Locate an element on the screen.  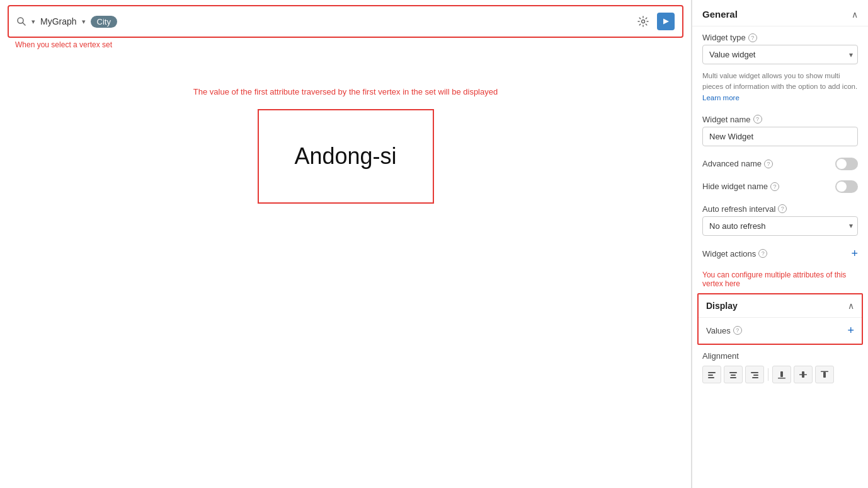
widget-type-description: Multi value widget allows you to show mu… is located at coordinates (780, 90).